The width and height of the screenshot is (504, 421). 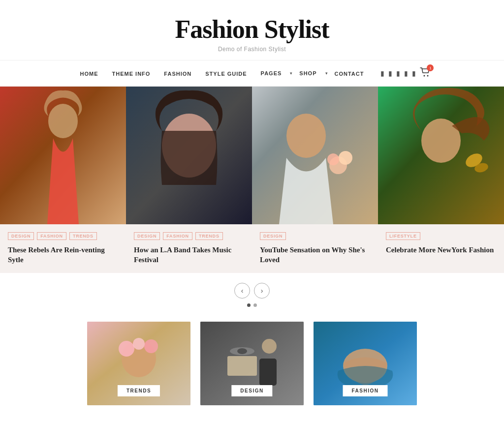 I want to click on nav-item-contact: CONTACT, so click(x=349, y=73).